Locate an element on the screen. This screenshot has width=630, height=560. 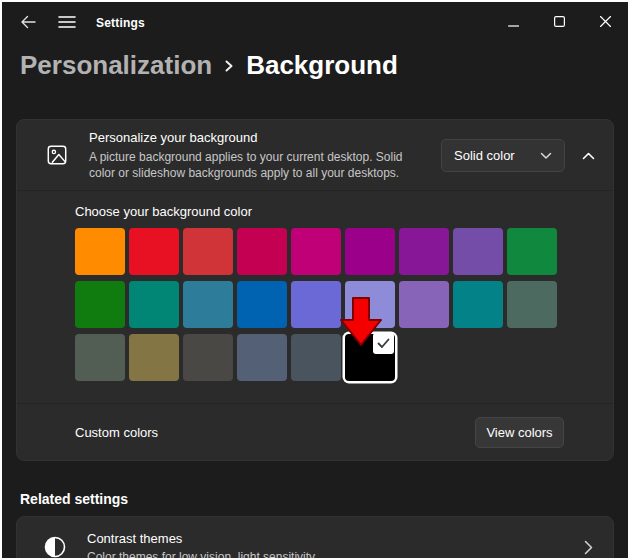
custom-colors-row: Custom colors View colors is located at coordinates (315, 432).